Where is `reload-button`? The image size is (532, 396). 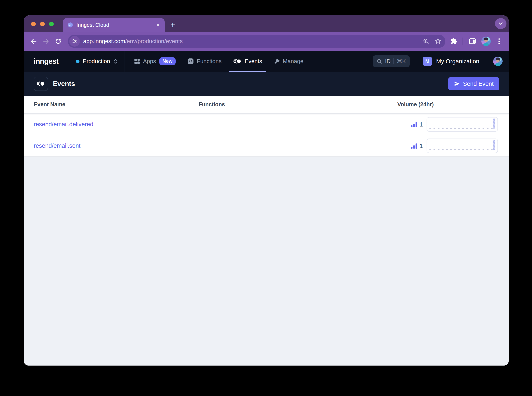 reload-button is located at coordinates (58, 41).